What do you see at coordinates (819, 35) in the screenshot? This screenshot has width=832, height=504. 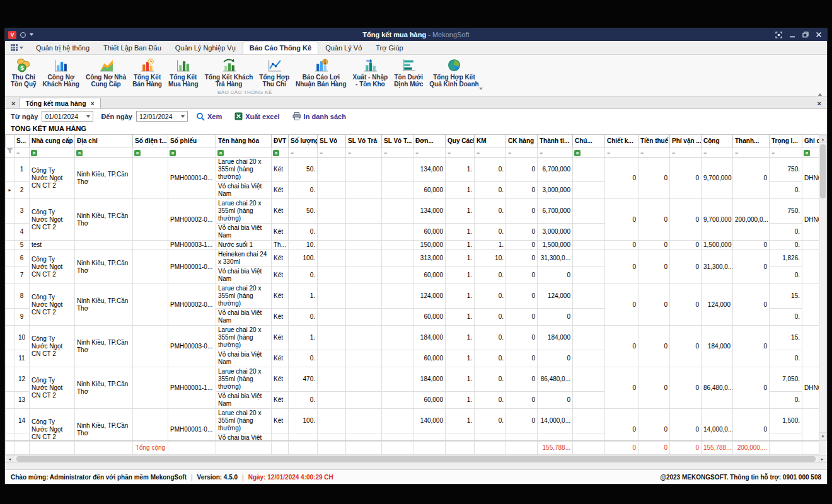 I see `close-button` at bounding box center [819, 35].